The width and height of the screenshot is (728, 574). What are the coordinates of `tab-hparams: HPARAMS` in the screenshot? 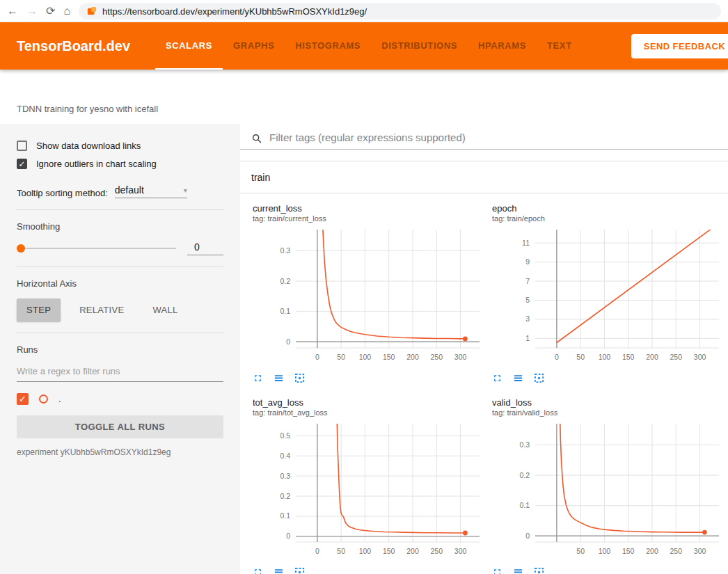 It's located at (503, 46).